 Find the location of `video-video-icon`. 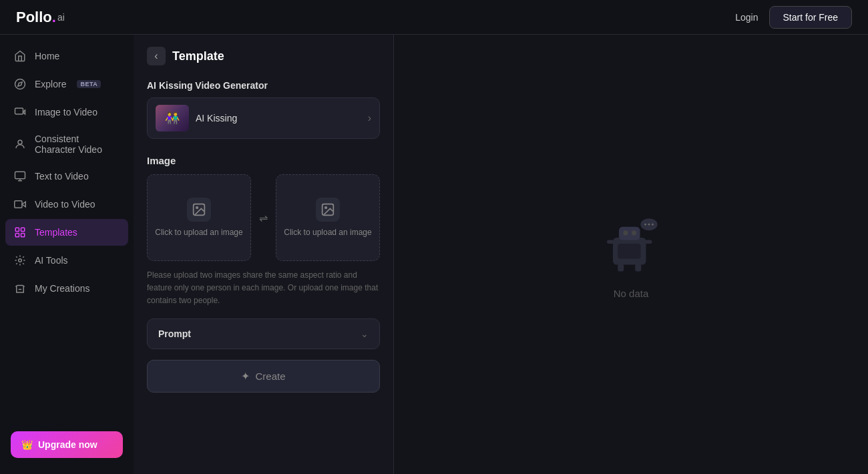

video-video-icon is located at coordinates (20, 204).